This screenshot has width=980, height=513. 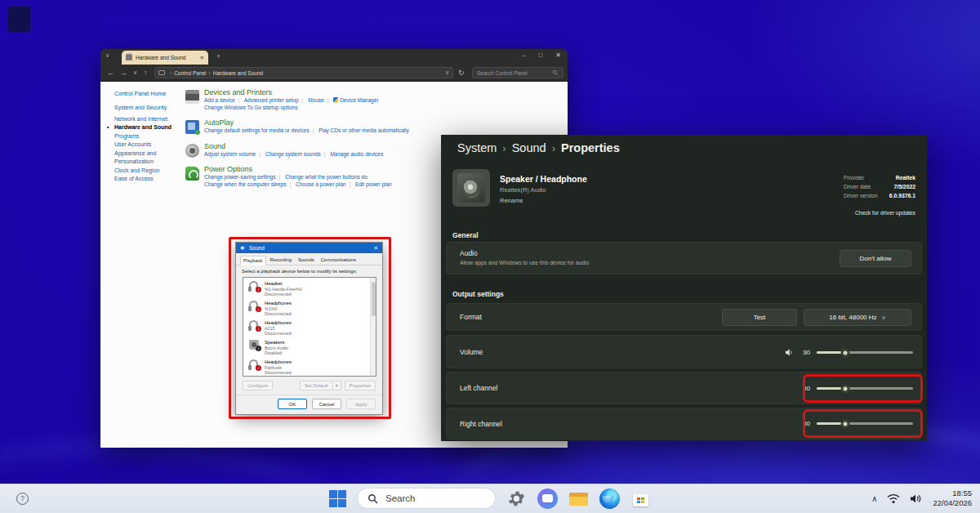 I want to click on link-autoplay-defaults: Change default settings for media or dev…, so click(x=261, y=131).